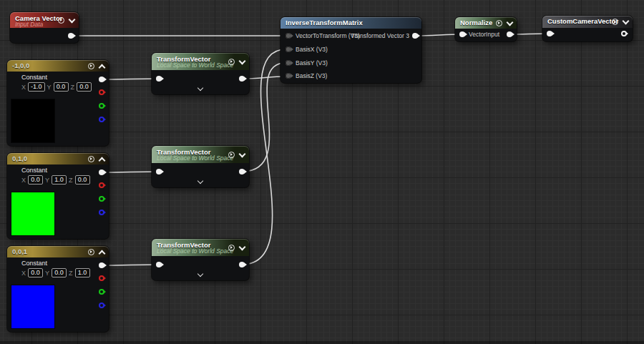 The width and height of the screenshot is (644, 344). I want to click on node-transform-vector-1: TransformVector Local Space to World Spa…, so click(200, 74).